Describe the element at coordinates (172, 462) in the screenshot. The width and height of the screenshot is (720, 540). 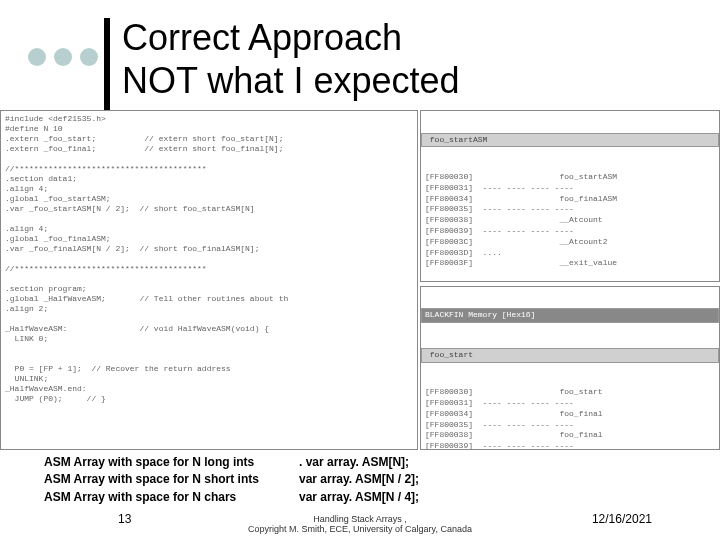
I see `annotation-label: ASM Array with space for N long ints` at that location.